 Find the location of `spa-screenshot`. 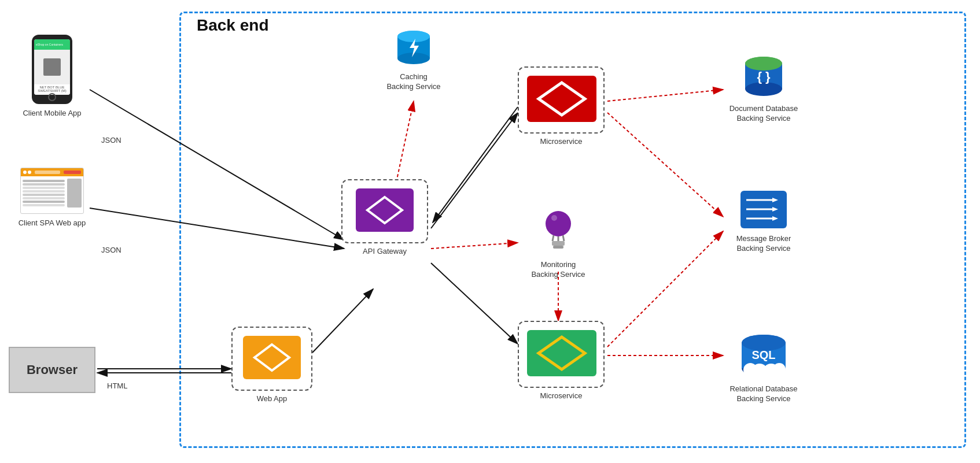

spa-screenshot is located at coordinates (52, 191).